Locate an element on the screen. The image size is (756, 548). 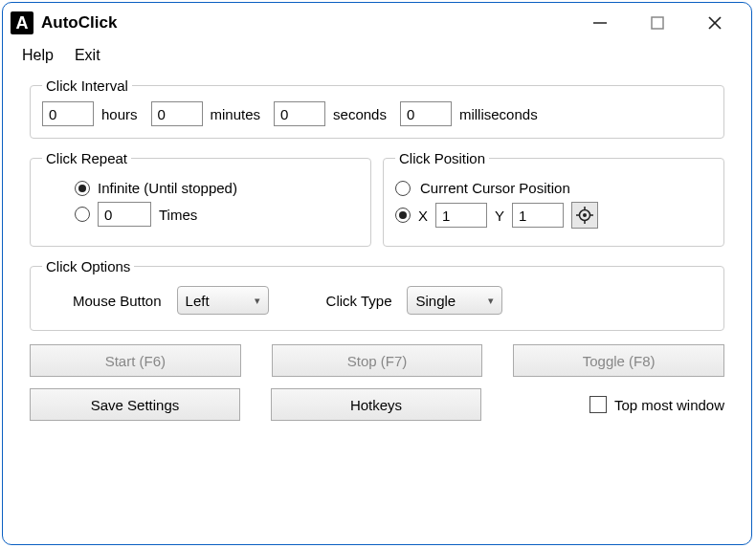
position-x-label: X is located at coordinates (423, 216).